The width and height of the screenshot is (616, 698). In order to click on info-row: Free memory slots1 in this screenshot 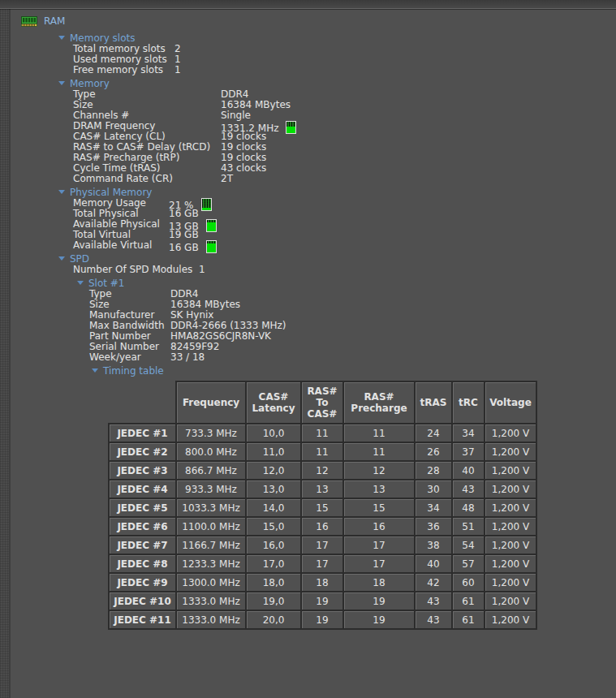, I will do `click(313, 70)`.